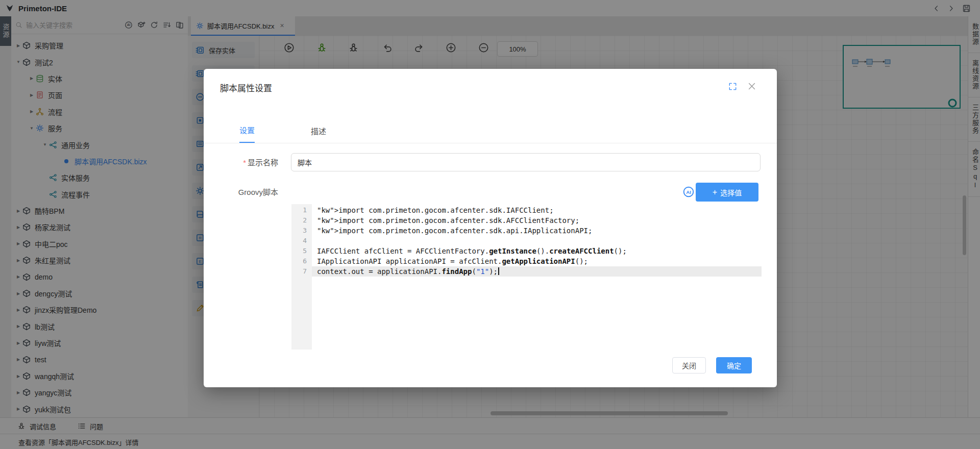 Image resolution: width=980 pixels, height=449 pixels. What do you see at coordinates (537, 261) in the screenshot?
I see `code-line: IApplicationAPI applicationAPI = afcClie…` at bounding box center [537, 261].